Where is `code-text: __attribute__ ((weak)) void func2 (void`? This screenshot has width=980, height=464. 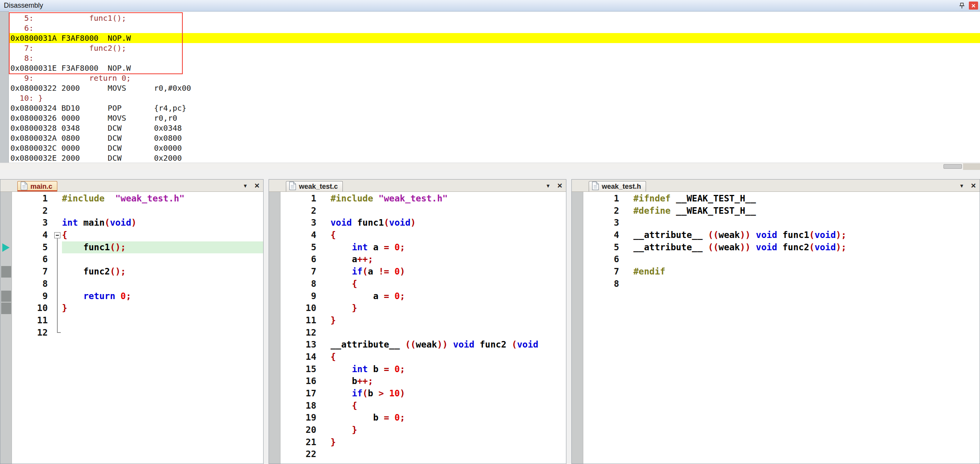 code-text: __attribute__ ((weak)) void func2 (void is located at coordinates (448, 345).